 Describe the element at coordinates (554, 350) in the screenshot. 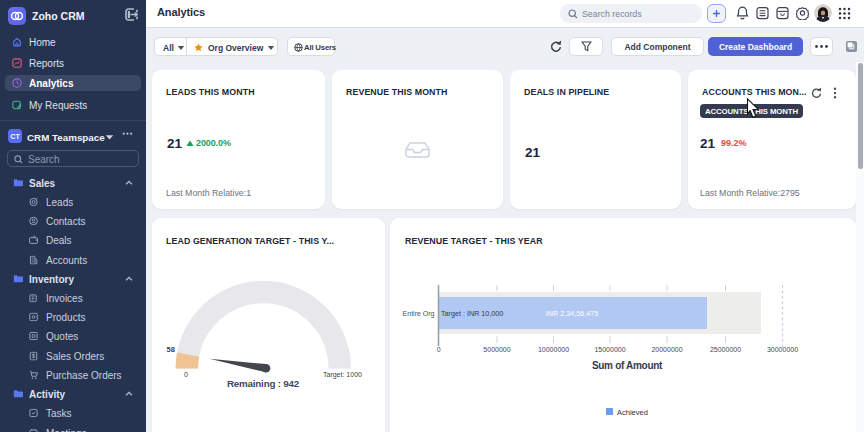

I see `svg-text: 10000000` at that location.